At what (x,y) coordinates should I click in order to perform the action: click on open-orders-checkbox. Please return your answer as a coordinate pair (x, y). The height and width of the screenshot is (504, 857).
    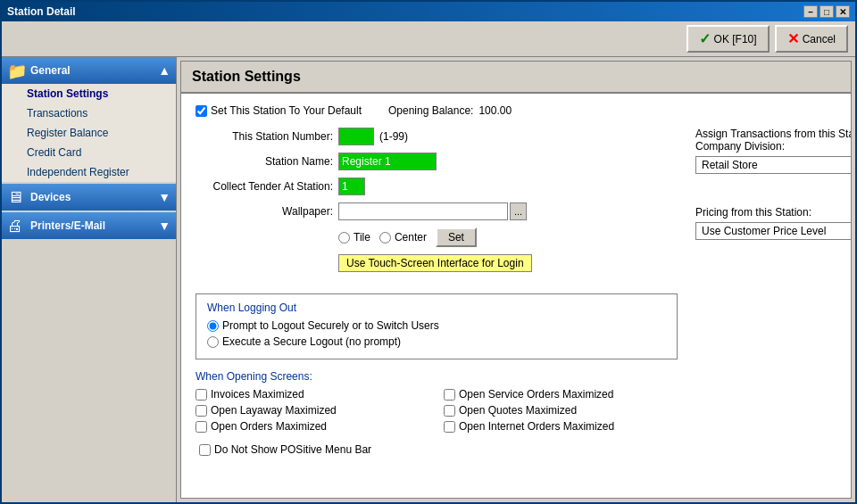
    Looking at the image, I should click on (202, 426).